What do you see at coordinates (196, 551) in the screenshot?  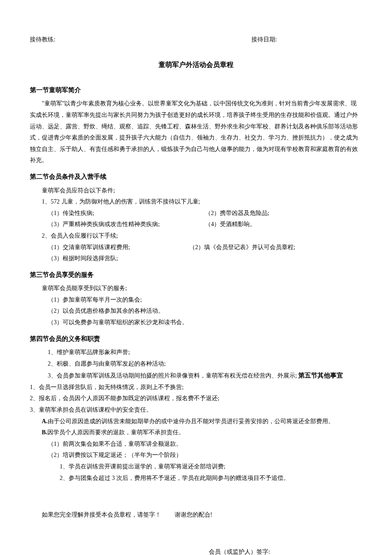 I see `signature-line: 会员（或监护人）签字:` at bounding box center [196, 551].